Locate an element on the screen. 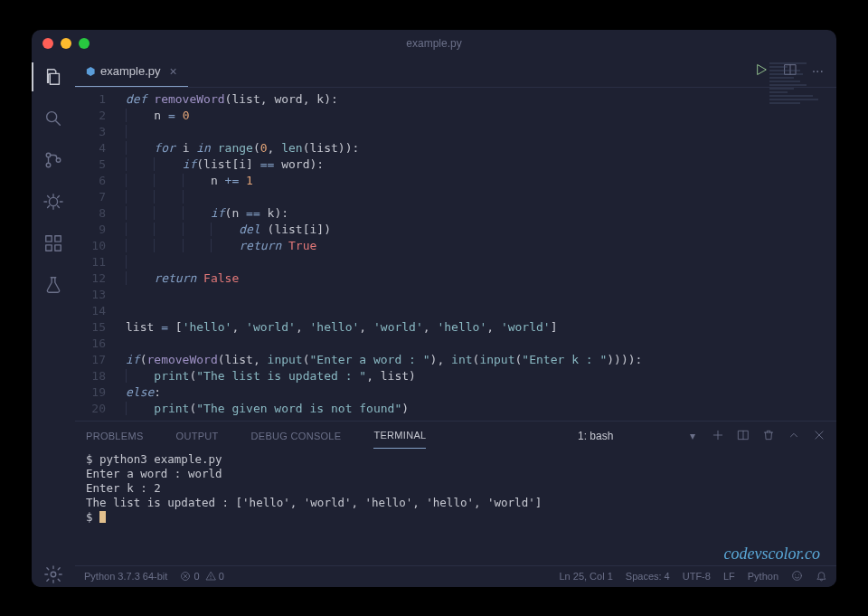 This screenshot has height=616, width=868. more-actions-icon: ··· is located at coordinates (817, 71).